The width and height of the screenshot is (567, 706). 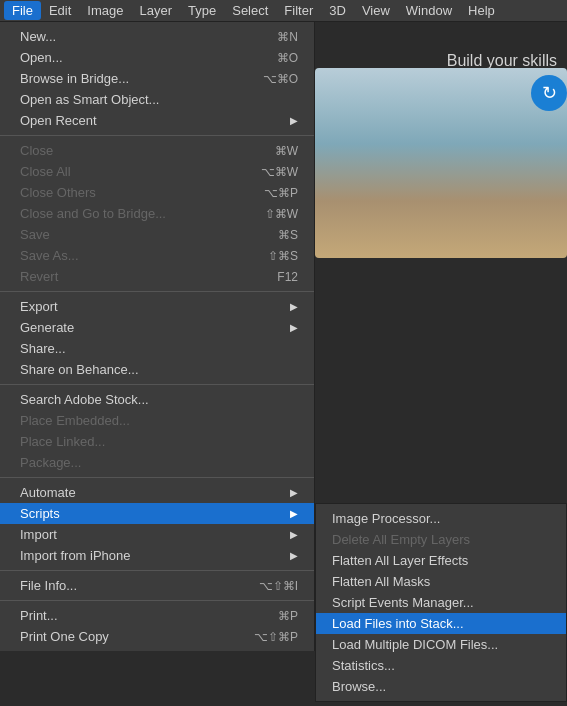 What do you see at coordinates (157, 234) in the screenshot?
I see `menu-item-save: Save ⌘S` at bounding box center [157, 234].